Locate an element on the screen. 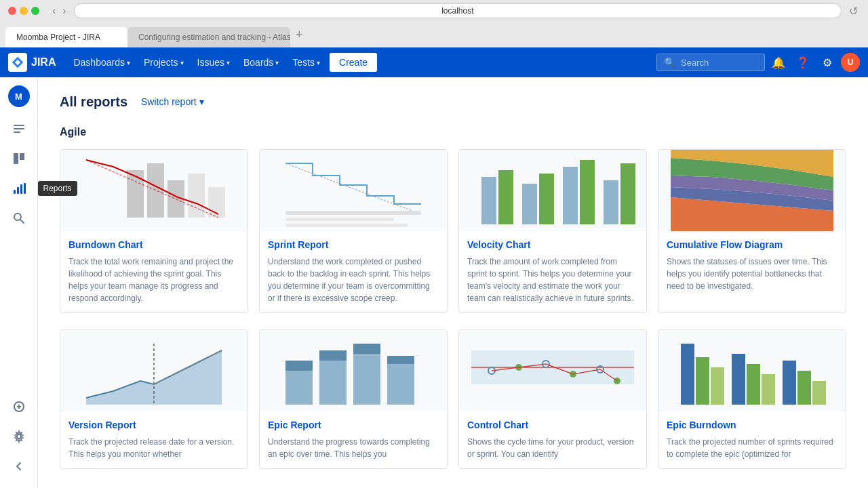  page-title: All reports is located at coordinates (94, 102).